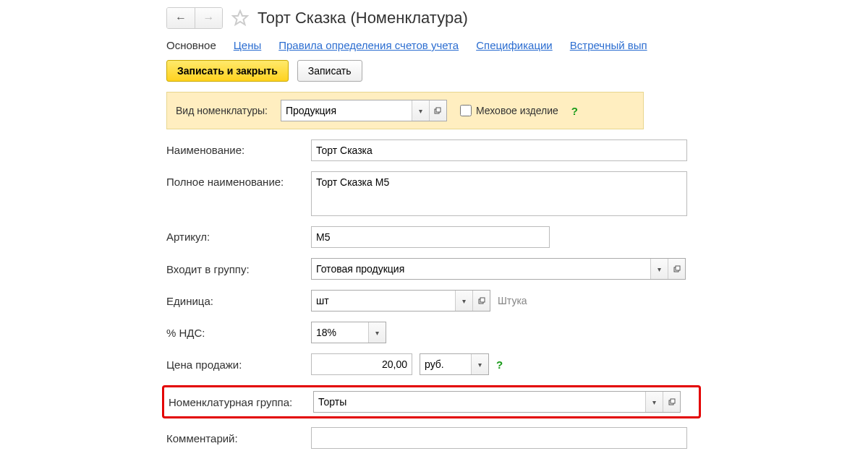 This screenshot has height=464, width=868. What do you see at coordinates (481, 269) in the screenshot?
I see `group-input` at bounding box center [481, 269].